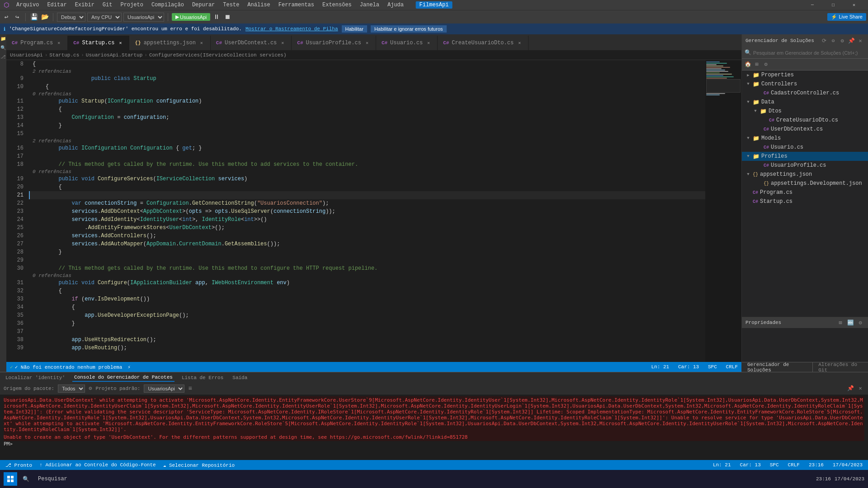 The image size is (868, 488). Describe the element at coordinates (218, 55) in the screenshot. I see `breadcrumb-method: ConfigureServices(IServiceCollection ser…` at that location.